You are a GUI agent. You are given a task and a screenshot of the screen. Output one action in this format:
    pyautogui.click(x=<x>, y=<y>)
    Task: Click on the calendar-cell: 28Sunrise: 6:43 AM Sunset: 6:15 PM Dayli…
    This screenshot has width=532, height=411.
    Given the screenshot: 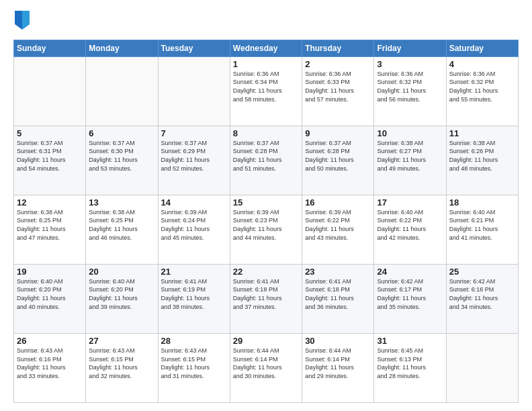 What is the action you would take?
    pyautogui.click(x=193, y=368)
    